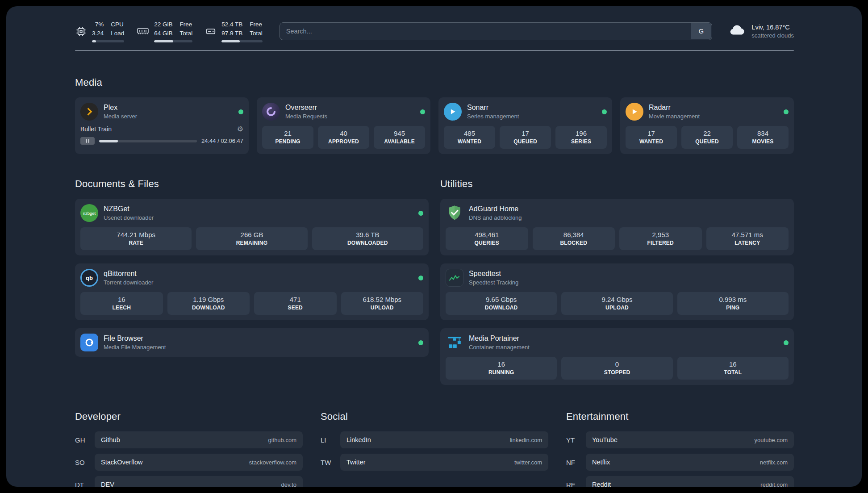 This screenshot has height=493, width=868. I want to click on bookmark-twitter: TW Twitter twitter.com, so click(434, 462).